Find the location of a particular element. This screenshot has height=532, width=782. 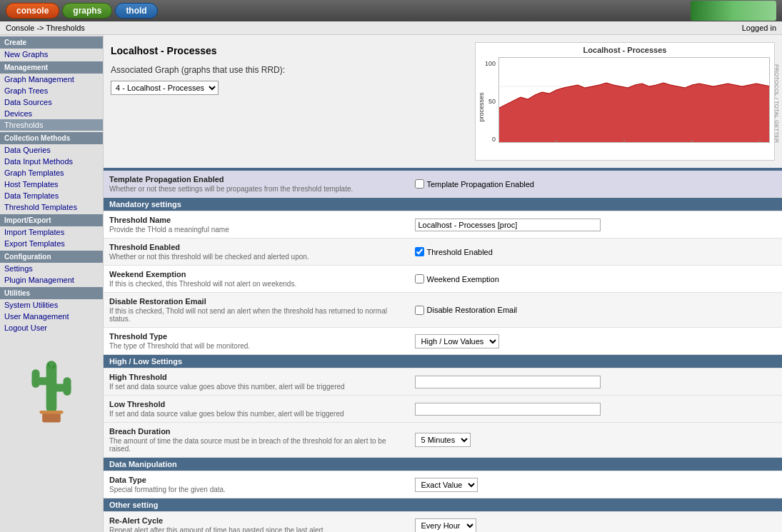

y-axis-label: processes is located at coordinates (481, 107).